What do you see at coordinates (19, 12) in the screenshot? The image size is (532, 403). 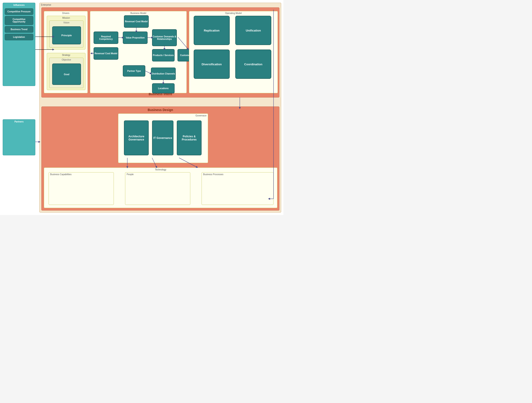 I see `competitive-pressure-box: Competitive Pressure` at bounding box center [19, 12].